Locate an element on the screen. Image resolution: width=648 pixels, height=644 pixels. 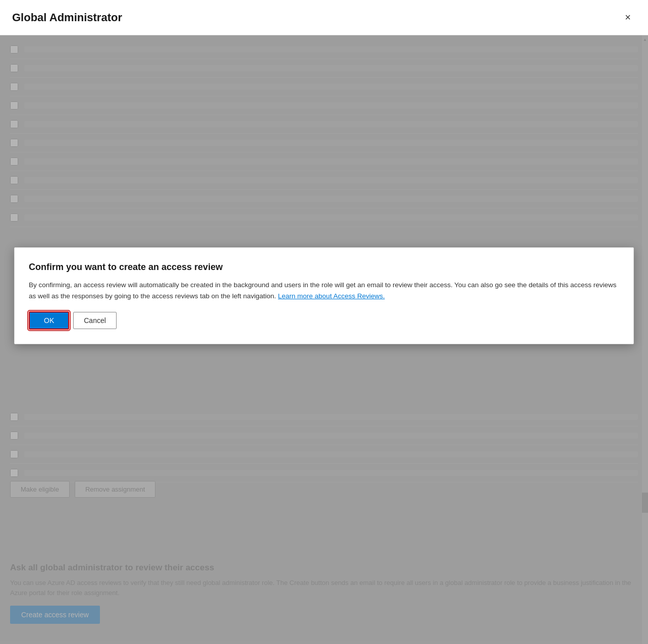
confirm-dialog: Confirm you want to create an access rev… is located at coordinates (324, 296).